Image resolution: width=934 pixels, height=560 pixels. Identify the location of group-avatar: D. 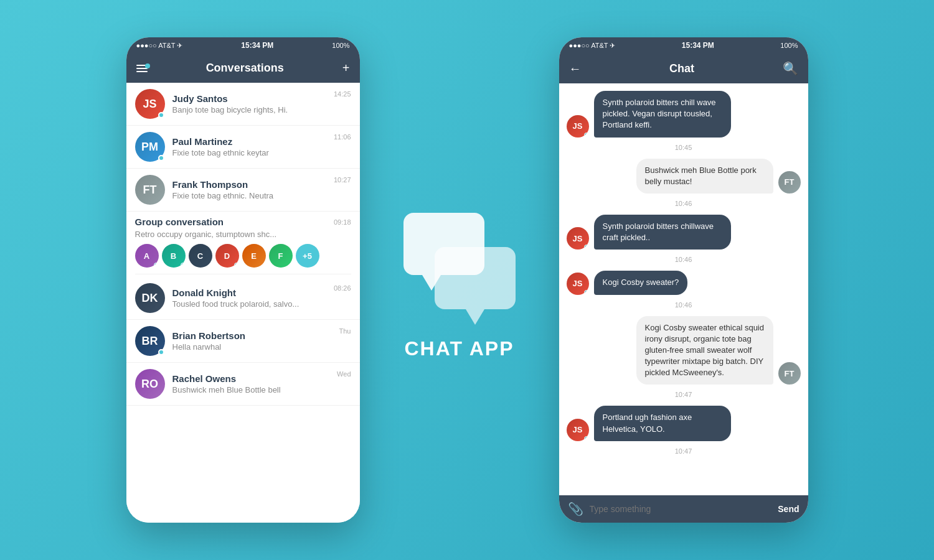
(227, 256).